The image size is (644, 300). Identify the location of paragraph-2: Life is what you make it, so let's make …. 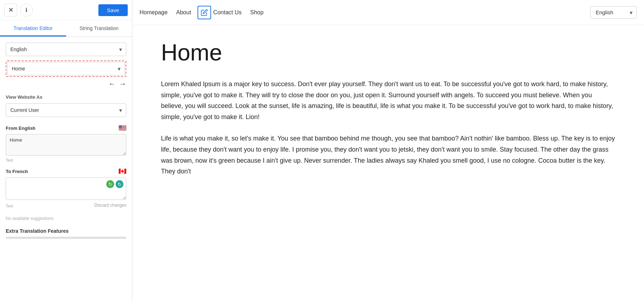
(388, 155).